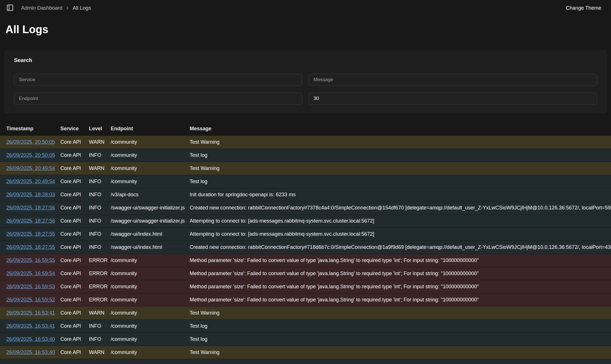 The height and width of the screenshot is (364, 611). Describe the element at coordinates (400, 195) in the screenshot. I see `message-cell: Init duration for springdoc-openapi is: …` at that location.